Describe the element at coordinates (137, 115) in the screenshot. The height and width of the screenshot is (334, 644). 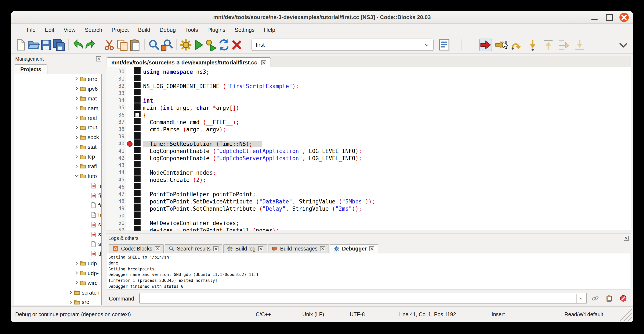
I see `fold-marker: -` at that location.